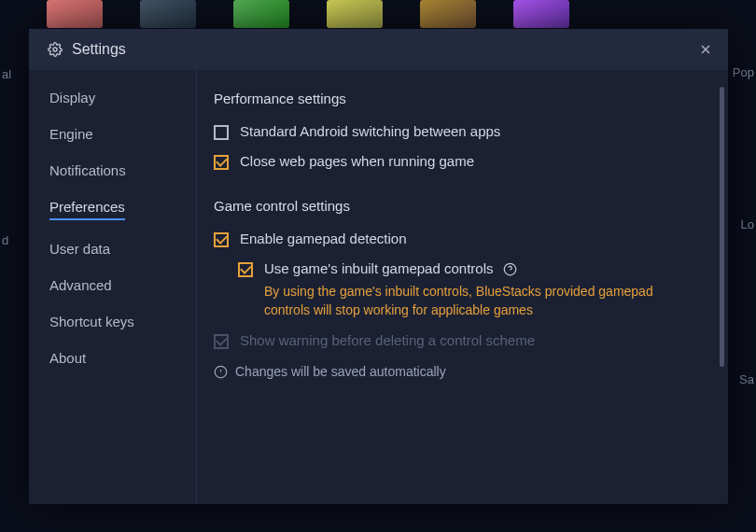 The image size is (756, 532). What do you see at coordinates (747, 379) in the screenshot?
I see `bg-text: Sa` at bounding box center [747, 379].